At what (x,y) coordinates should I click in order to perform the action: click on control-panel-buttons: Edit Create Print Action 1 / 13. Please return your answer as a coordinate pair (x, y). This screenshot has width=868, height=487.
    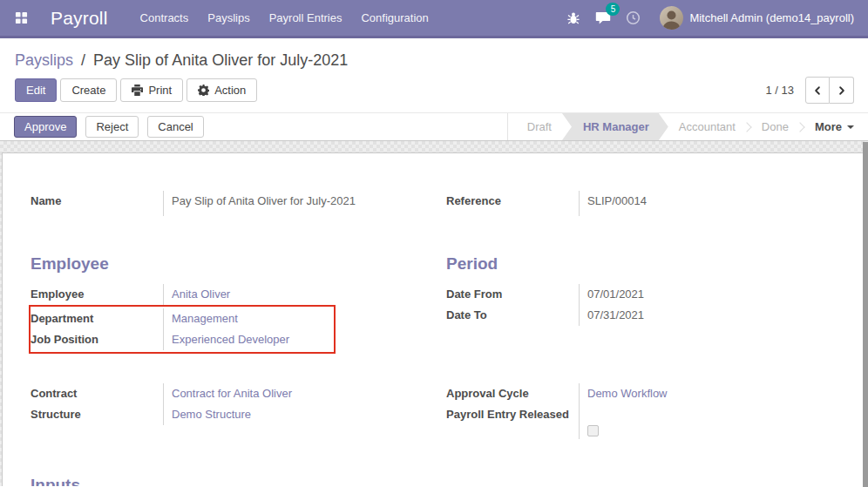
    Looking at the image, I should click on (434, 92).